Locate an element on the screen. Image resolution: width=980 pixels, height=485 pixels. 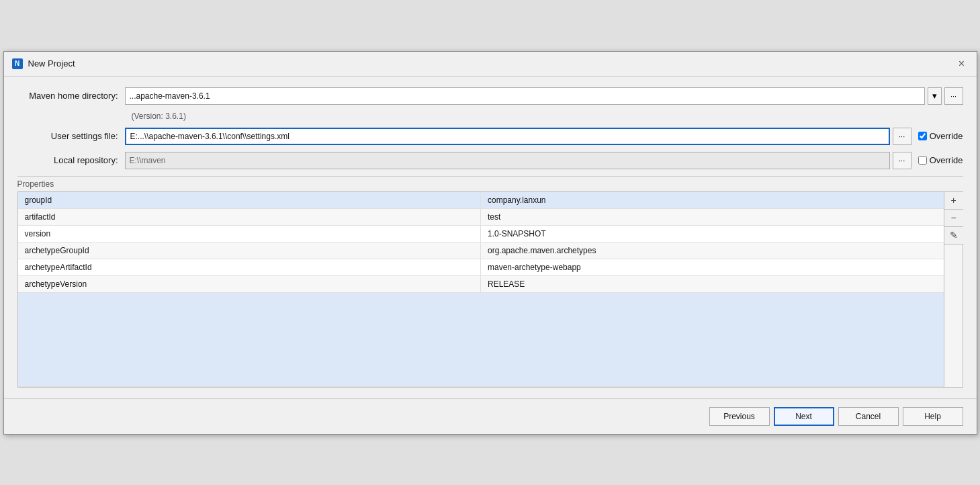
user-settings-override-label: Override is located at coordinates (946, 136).